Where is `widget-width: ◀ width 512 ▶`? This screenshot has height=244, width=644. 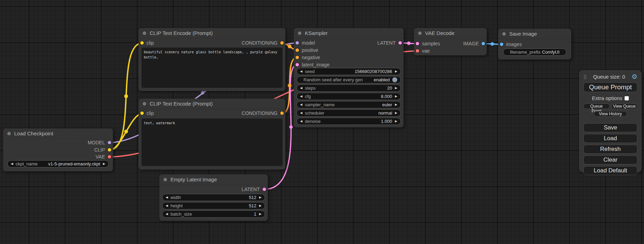 widget-width: ◀ width 512 ▶ is located at coordinates (213, 197).